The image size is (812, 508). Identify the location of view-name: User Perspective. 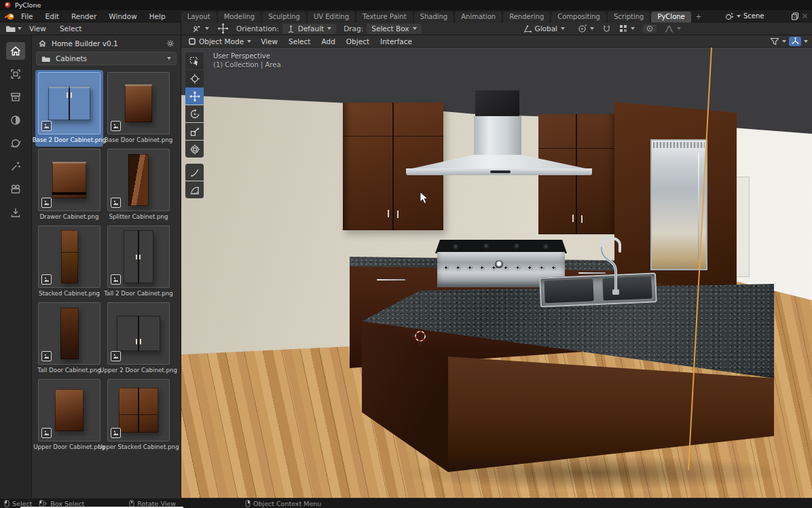
(247, 56).